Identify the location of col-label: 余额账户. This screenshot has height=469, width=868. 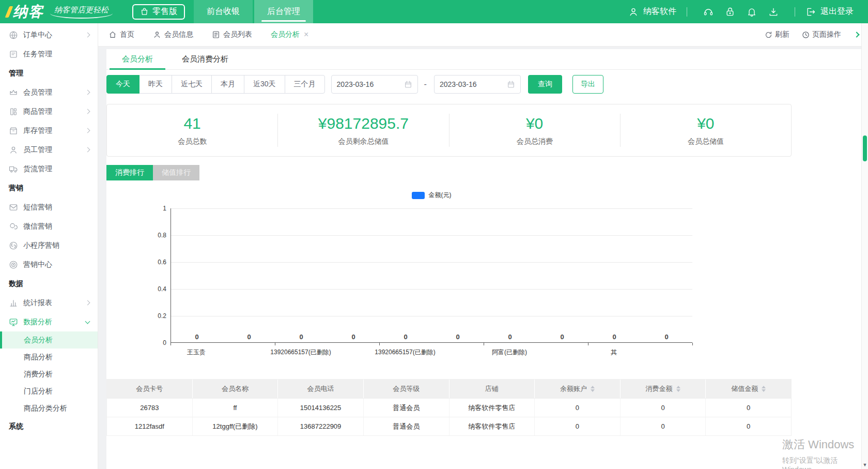
(574, 389).